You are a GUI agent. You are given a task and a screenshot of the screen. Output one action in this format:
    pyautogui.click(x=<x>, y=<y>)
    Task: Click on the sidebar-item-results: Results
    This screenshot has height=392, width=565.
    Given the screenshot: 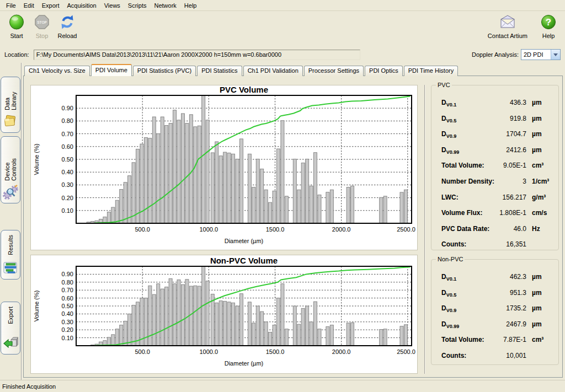 What is the action you would take?
    pyautogui.click(x=10, y=255)
    